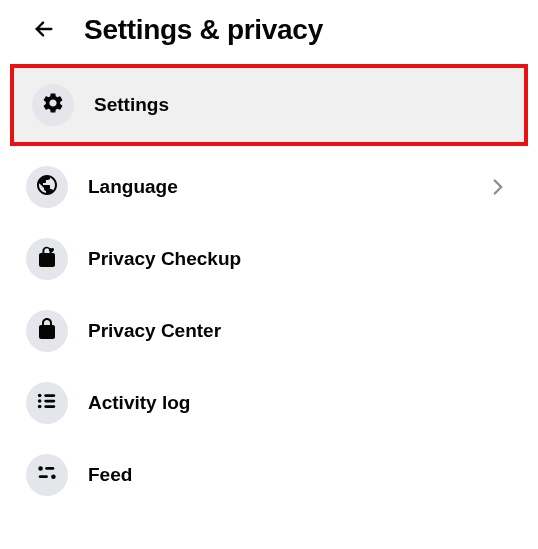 This screenshot has width=538, height=549. Describe the element at coordinates (300, 403) in the screenshot. I see `menu-item-label: Activity log` at that location.